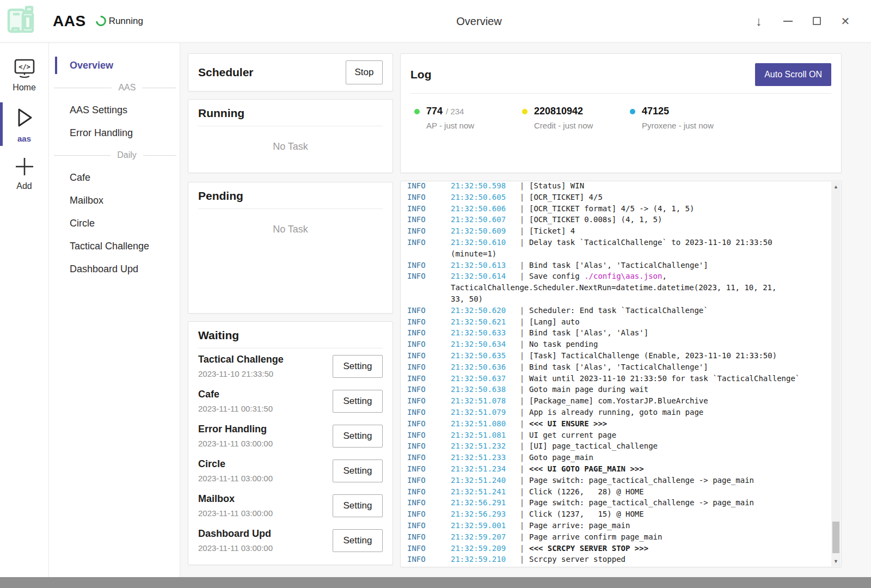  What do you see at coordinates (114, 155) in the screenshot?
I see `sidebar-item: Daily` at bounding box center [114, 155].